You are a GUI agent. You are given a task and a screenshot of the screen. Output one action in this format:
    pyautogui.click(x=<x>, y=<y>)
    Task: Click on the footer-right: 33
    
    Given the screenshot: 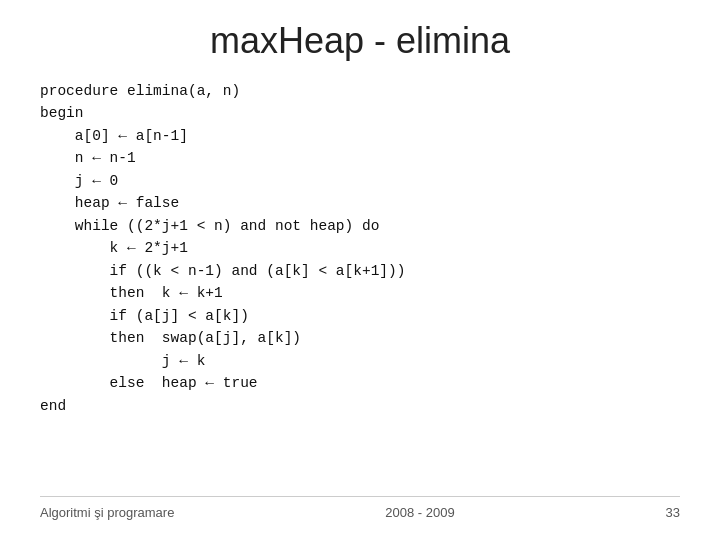 What is the action you would take?
    pyautogui.click(x=673, y=512)
    